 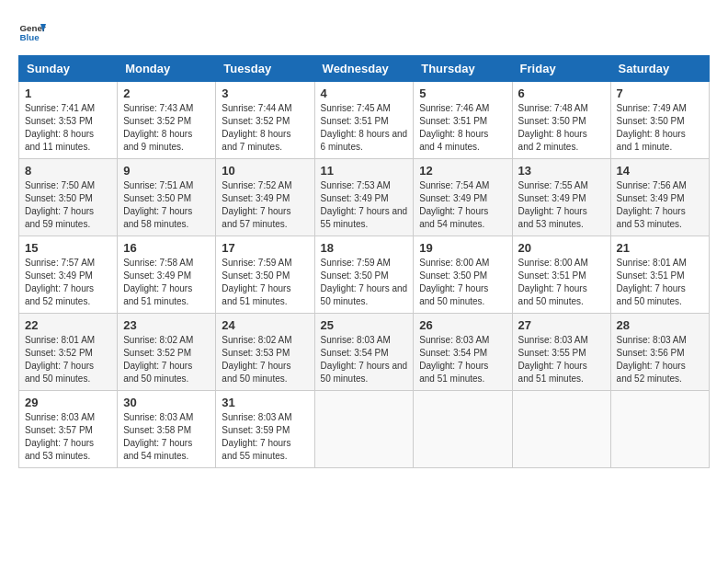 I want to click on day-number: 2, so click(x=166, y=94).